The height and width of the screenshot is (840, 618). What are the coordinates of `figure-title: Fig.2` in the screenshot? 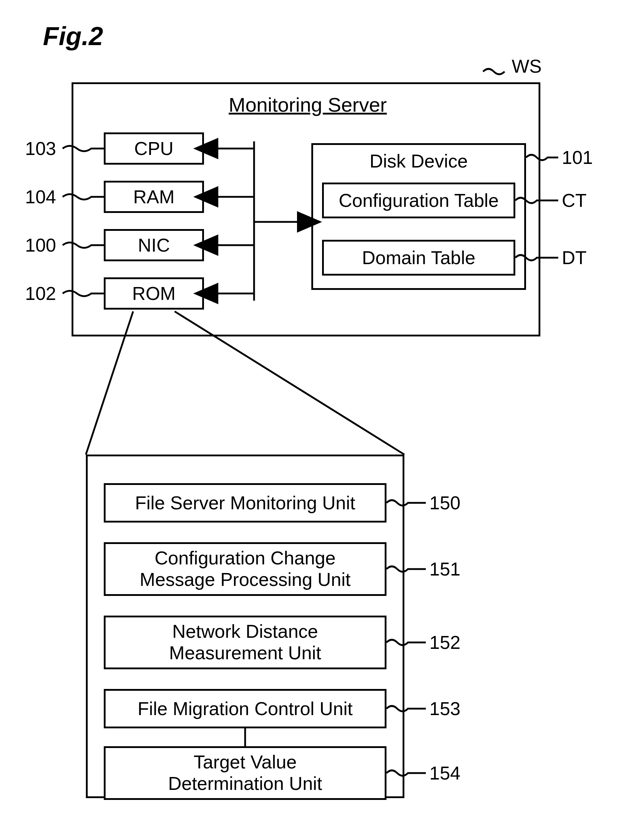 It's located at (73, 36).